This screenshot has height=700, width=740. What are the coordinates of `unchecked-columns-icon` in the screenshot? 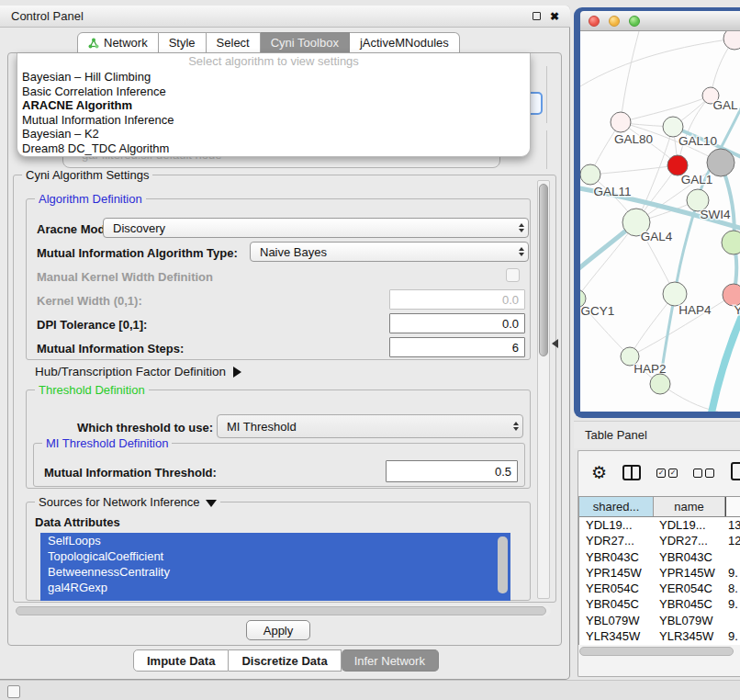 It's located at (703, 473).